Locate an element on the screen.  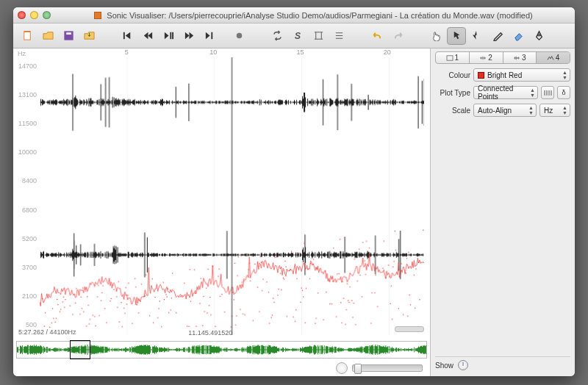
y-tick: 10000 is located at coordinates (28, 152).